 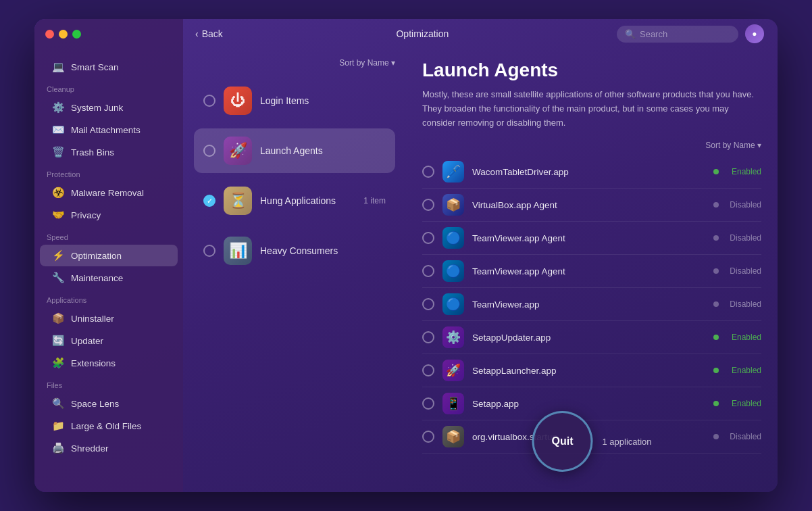 I want to click on virtualbox-agent-name: VirtualBox.app Agent, so click(x=589, y=205).